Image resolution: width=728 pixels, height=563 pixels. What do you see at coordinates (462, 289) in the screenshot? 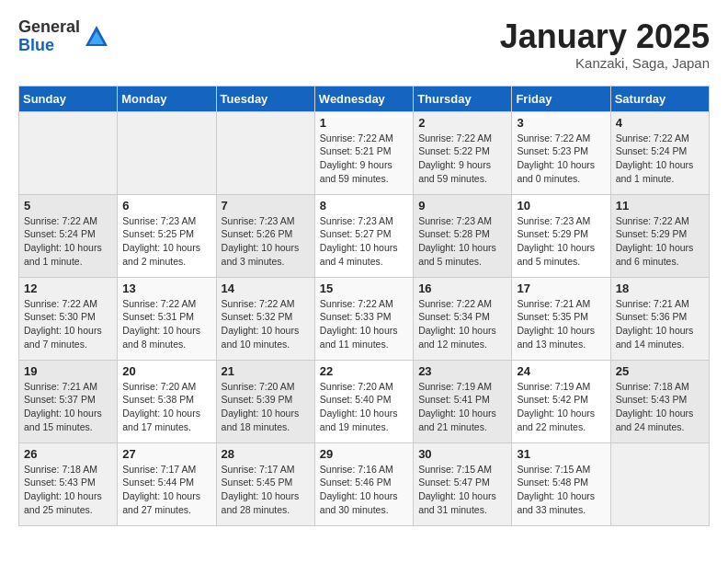
I see `day-number: 16` at bounding box center [462, 289].